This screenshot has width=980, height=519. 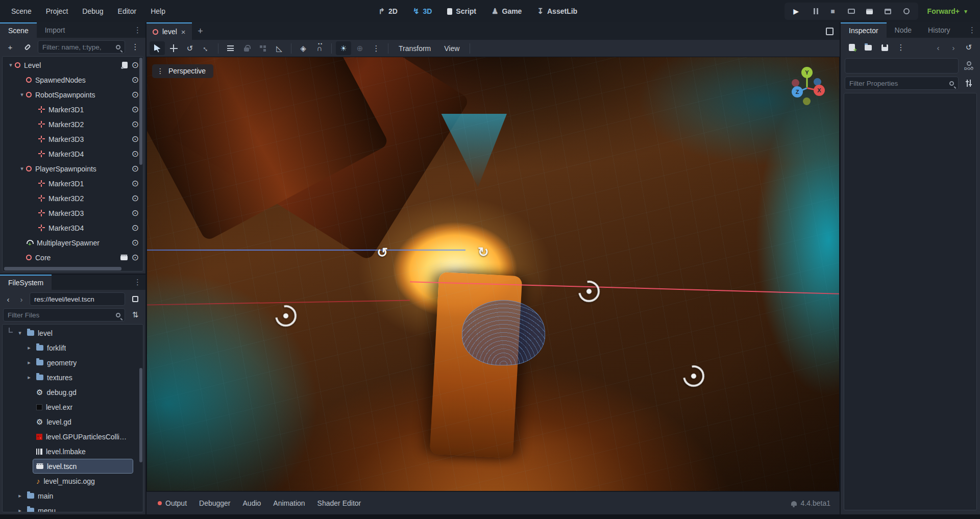 What do you see at coordinates (806, 101) in the screenshot?
I see `axis-negy-ball` at bounding box center [806, 101].